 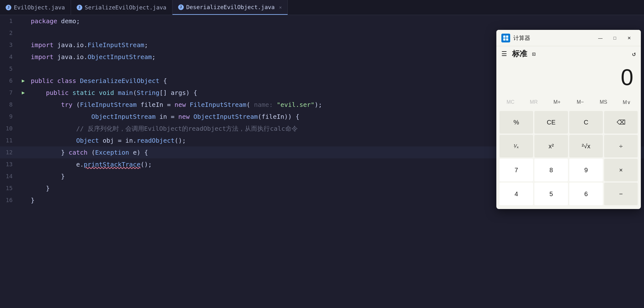 I want to click on mdown-button: M∨, so click(x=627, y=102).